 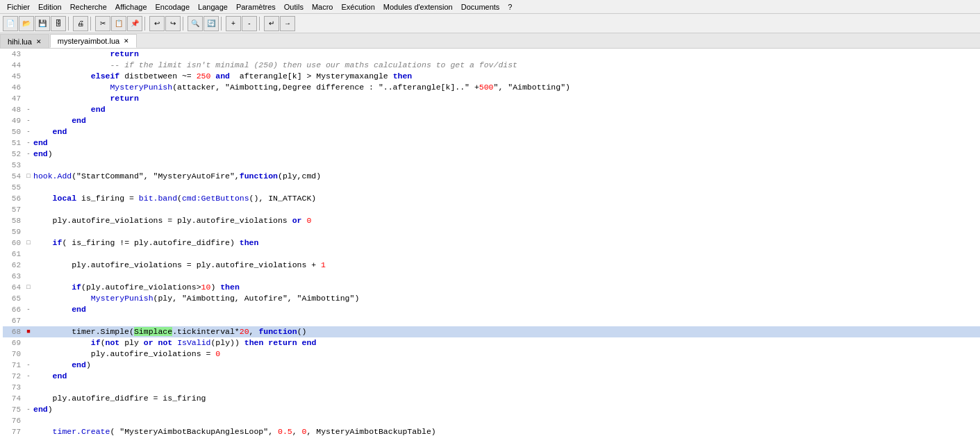 What do you see at coordinates (43, 154) in the screenshot?
I see `code-text: end)` at bounding box center [43, 154].